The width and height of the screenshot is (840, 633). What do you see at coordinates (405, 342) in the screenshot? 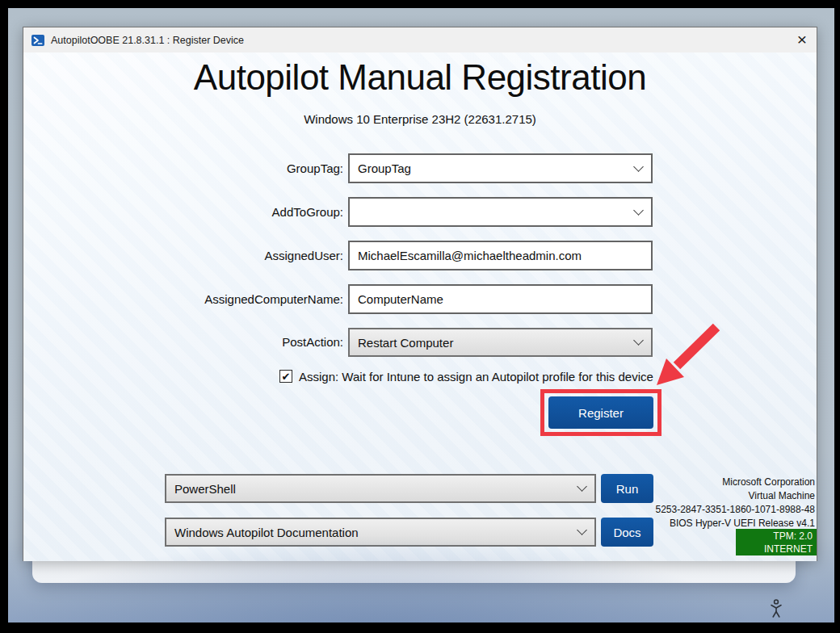
I see `postaction-selected-value: Restart Computer` at bounding box center [405, 342].